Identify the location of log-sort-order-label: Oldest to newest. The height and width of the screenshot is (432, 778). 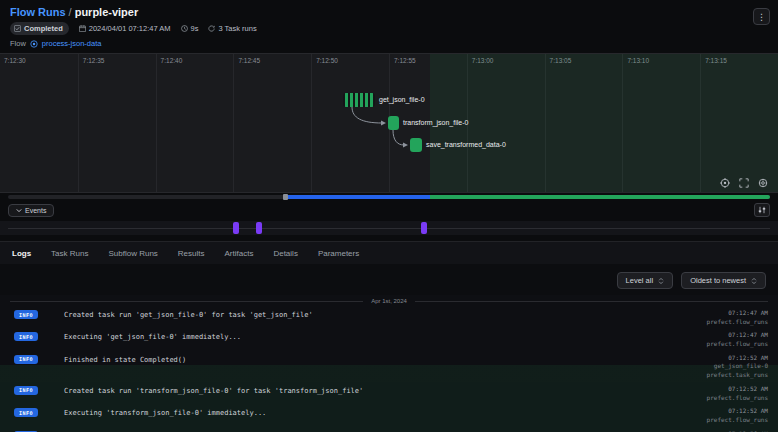
(718, 280).